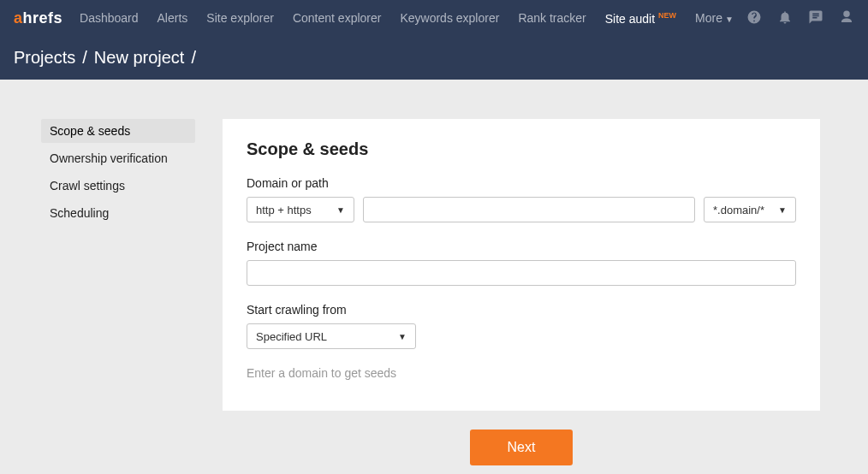 The width and height of the screenshot is (868, 474). I want to click on nav-more: More▼, so click(714, 18).